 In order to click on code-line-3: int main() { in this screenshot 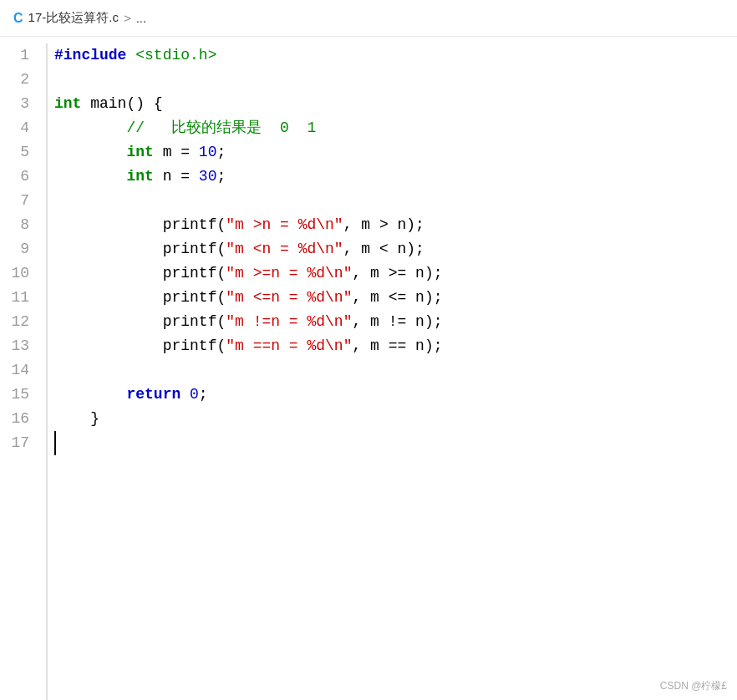, I will do `click(396, 104)`.